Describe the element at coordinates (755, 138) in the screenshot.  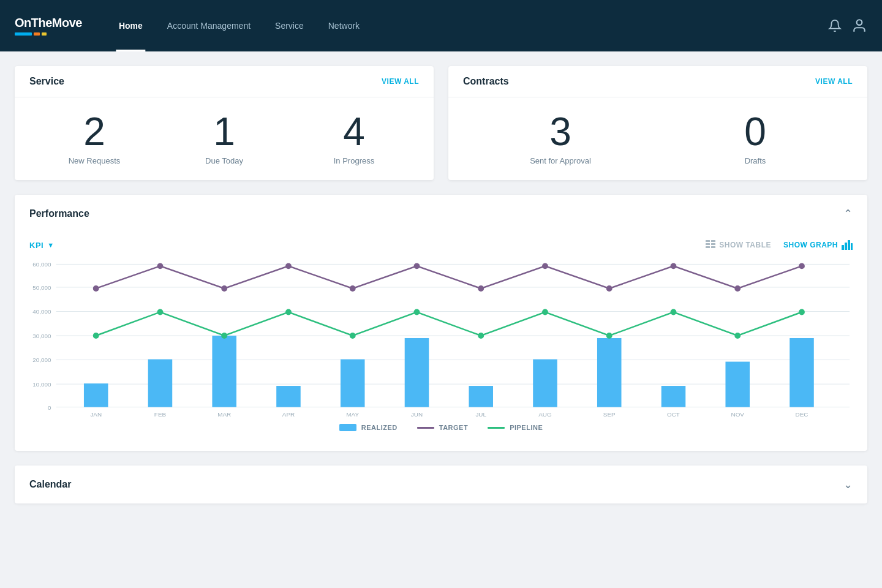
I see `contracts-stat-drafts: 0 Drafts` at that location.